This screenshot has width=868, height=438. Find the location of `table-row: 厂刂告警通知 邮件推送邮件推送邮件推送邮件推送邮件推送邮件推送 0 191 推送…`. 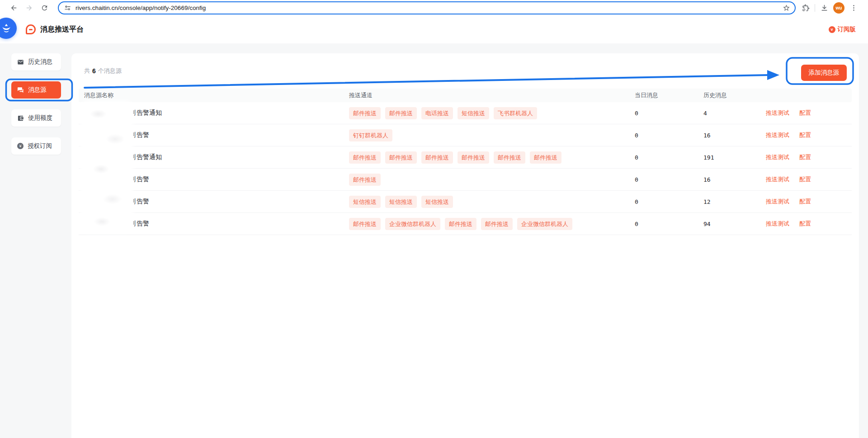

table-row: 厂刂告警通知 邮件推送邮件推送邮件推送邮件推送邮件推送邮件推送 0 191 推送… is located at coordinates (465, 157).